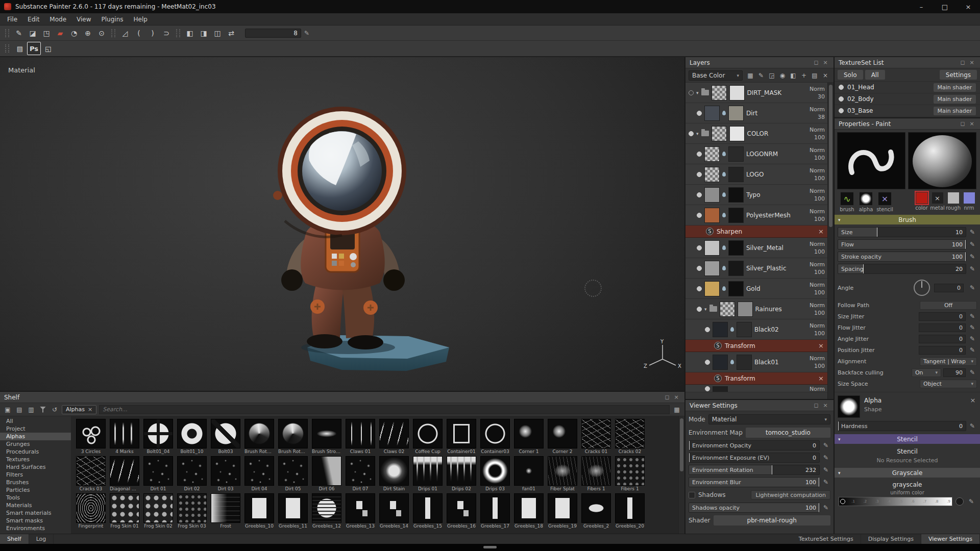 This screenshot has width=980, height=551. I want to click on shelf-item-corner-1: Corner 1, so click(529, 437).